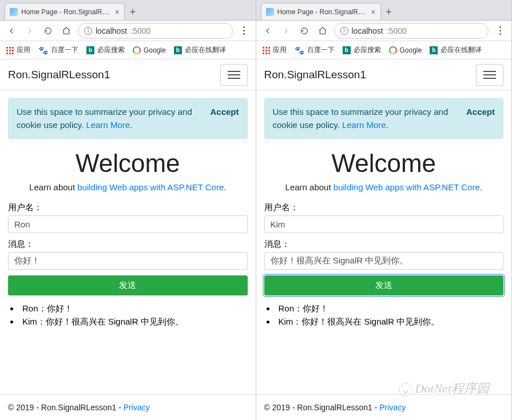 The image size is (512, 420). Describe the element at coordinates (65, 50) in the screenshot. I see `bookmark-label: 百度一下` at that location.